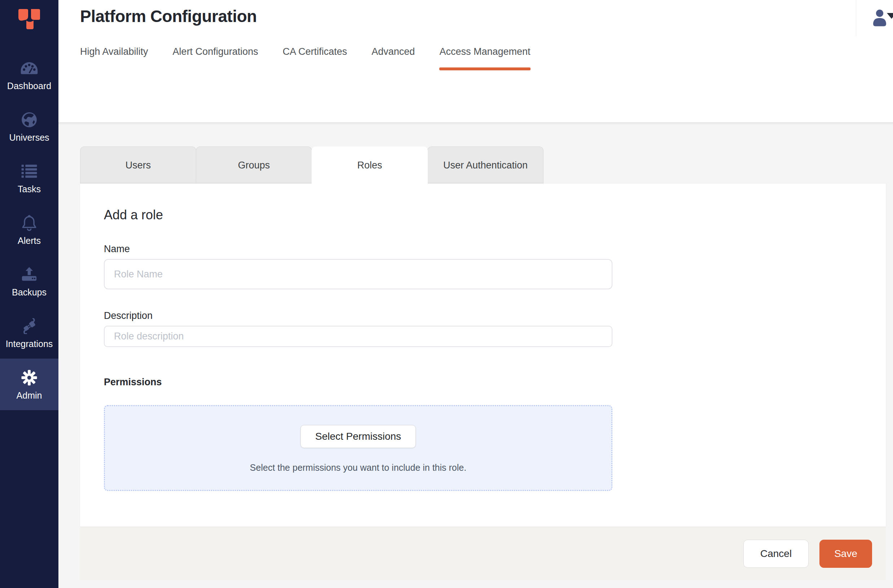 This screenshot has width=893, height=588. I want to click on sidebar-item-backups: Backups, so click(29, 281).